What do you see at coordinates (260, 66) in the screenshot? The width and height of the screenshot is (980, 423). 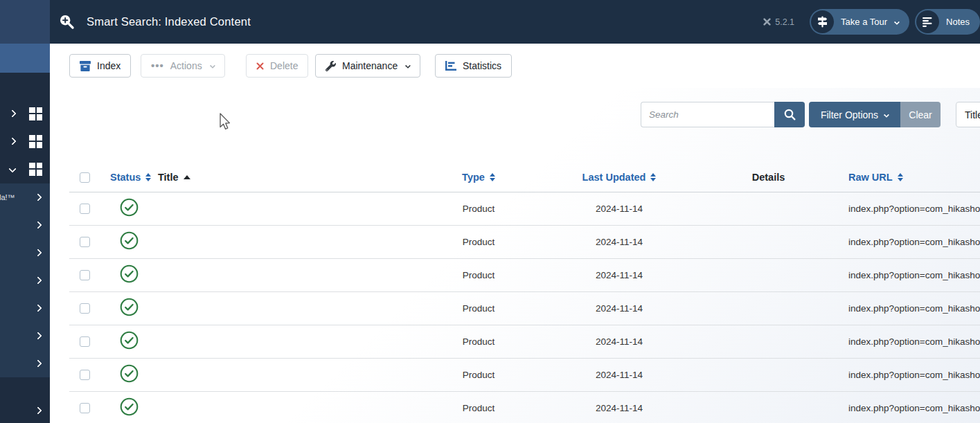 I see `x-icon` at bounding box center [260, 66].